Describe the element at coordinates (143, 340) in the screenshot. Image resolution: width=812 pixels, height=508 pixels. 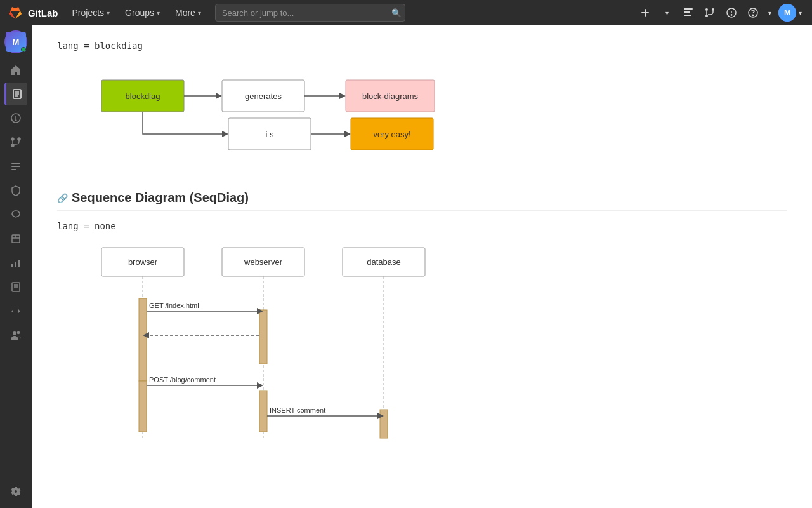
I see `activation-browser1` at that location.